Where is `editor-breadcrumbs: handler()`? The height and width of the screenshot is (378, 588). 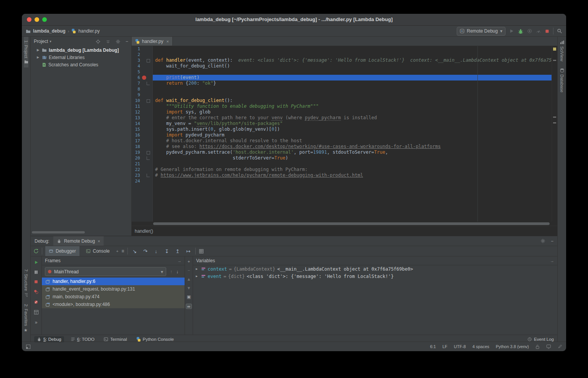 editor-breadcrumbs: handler() is located at coordinates (345, 231).